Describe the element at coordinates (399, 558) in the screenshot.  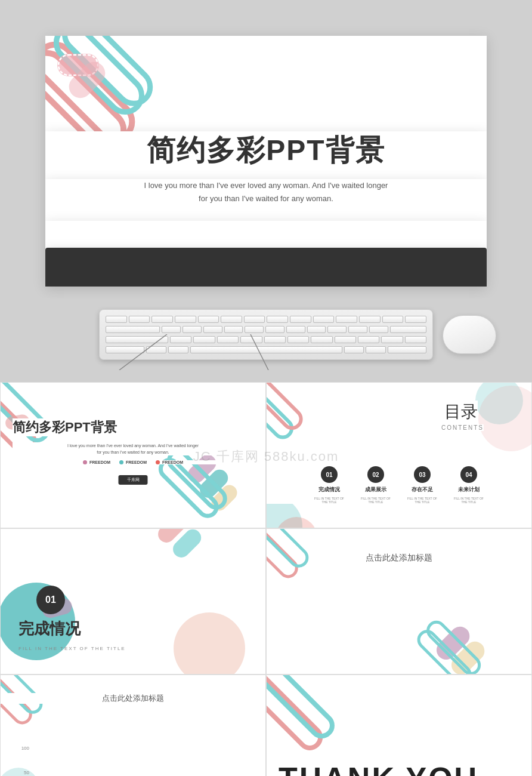
I see `slide4-add-title: 点击此处添加标题` at that location.